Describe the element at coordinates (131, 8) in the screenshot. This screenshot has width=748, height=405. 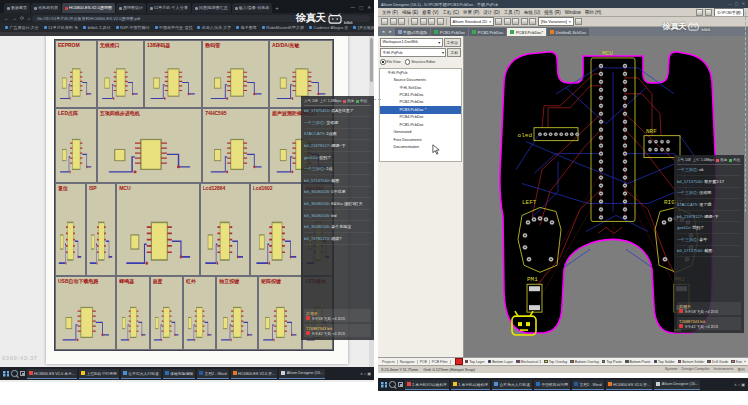
I see `browser-tab: 原理图设计` at that location.